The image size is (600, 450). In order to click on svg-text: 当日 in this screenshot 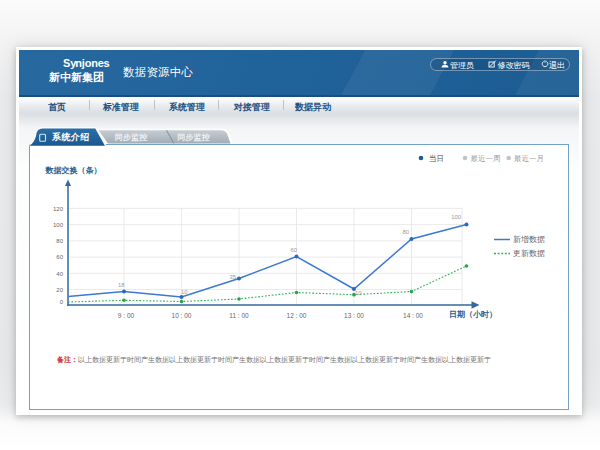, I will do `click(436, 158)`.